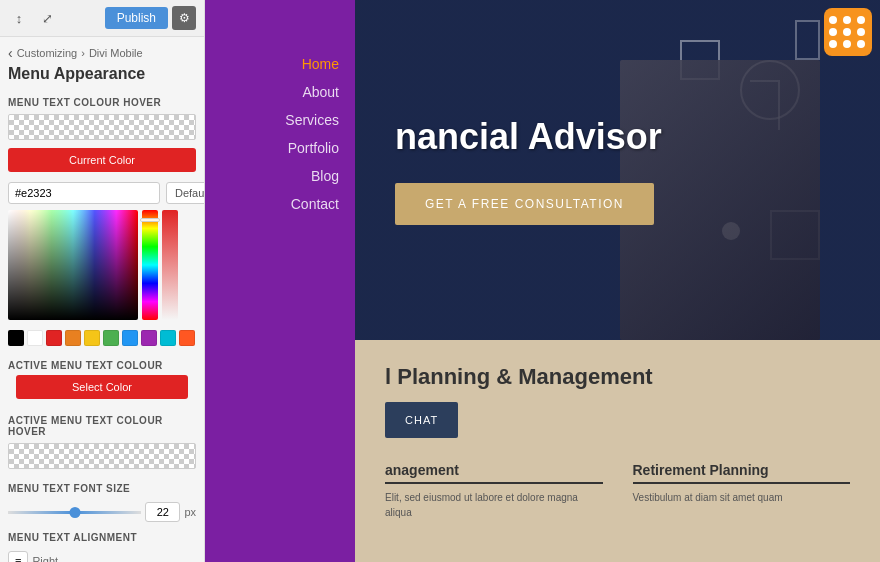 The width and height of the screenshot is (880, 562). What do you see at coordinates (102, 265) in the screenshot?
I see `color-picker-area` at bounding box center [102, 265].